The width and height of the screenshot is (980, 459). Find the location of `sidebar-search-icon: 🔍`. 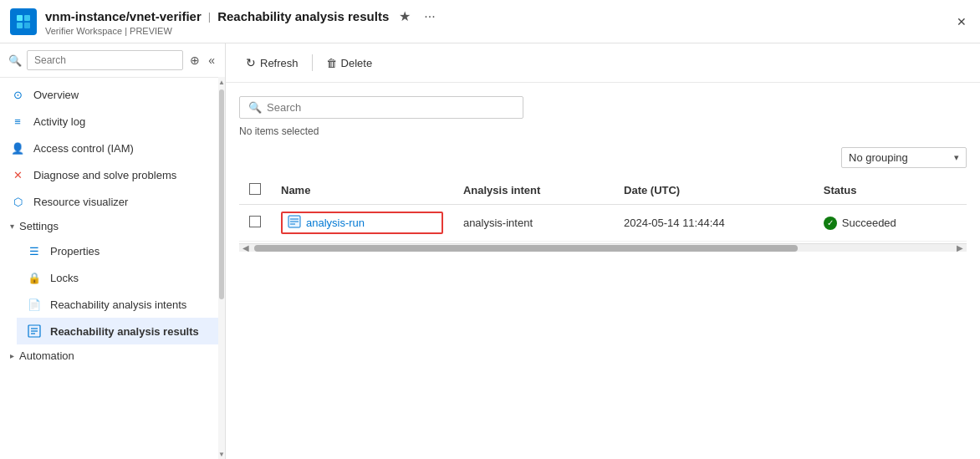

sidebar-search-icon: 🔍 is located at coordinates (15, 60).